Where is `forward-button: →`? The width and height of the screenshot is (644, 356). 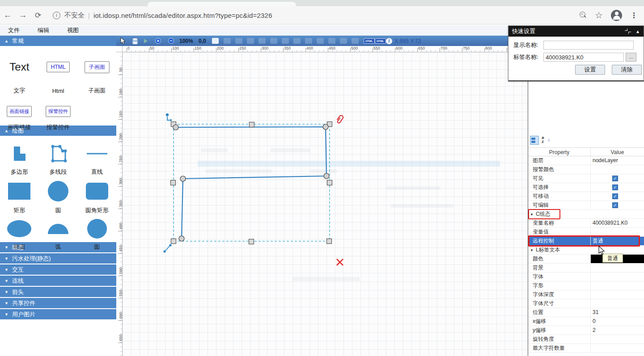
forward-button: → is located at coordinates (23, 15).